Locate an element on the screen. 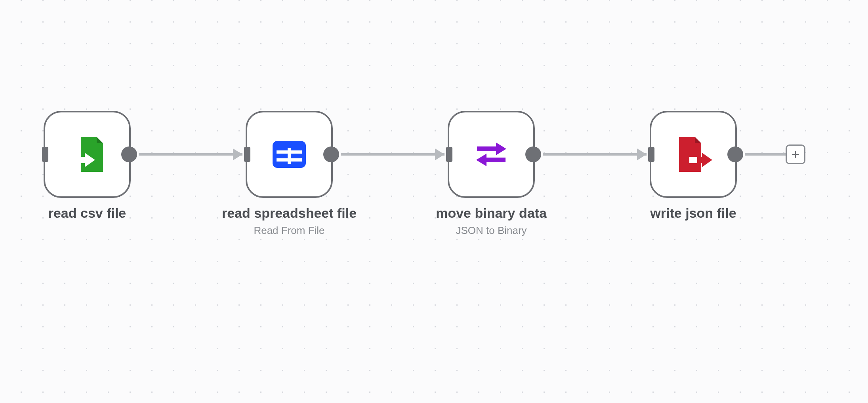 This screenshot has height=403, width=868. node-labels: write json file is located at coordinates (693, 213).